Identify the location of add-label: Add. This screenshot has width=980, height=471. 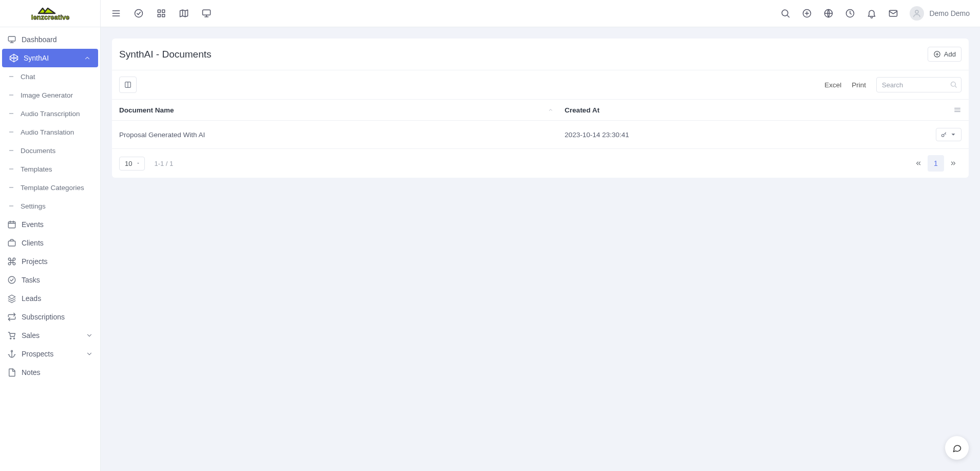
(950, 54).